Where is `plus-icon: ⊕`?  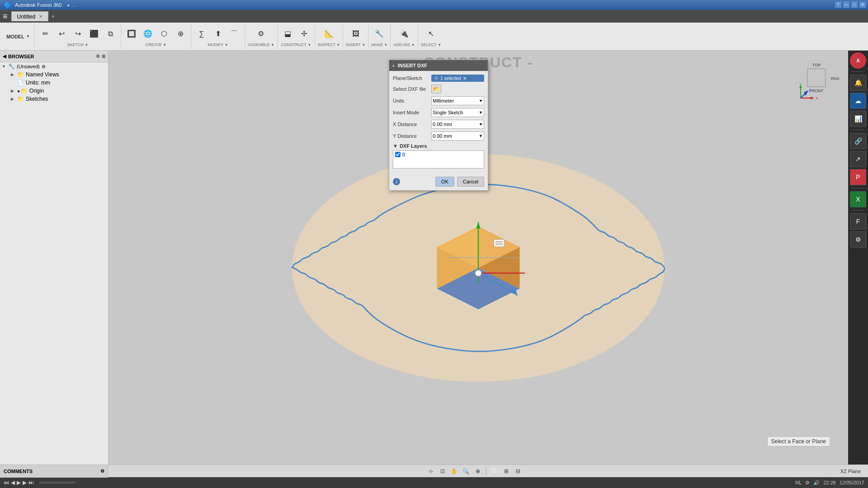
plus-icon: ⊕ is located at coordinates (181, 34).